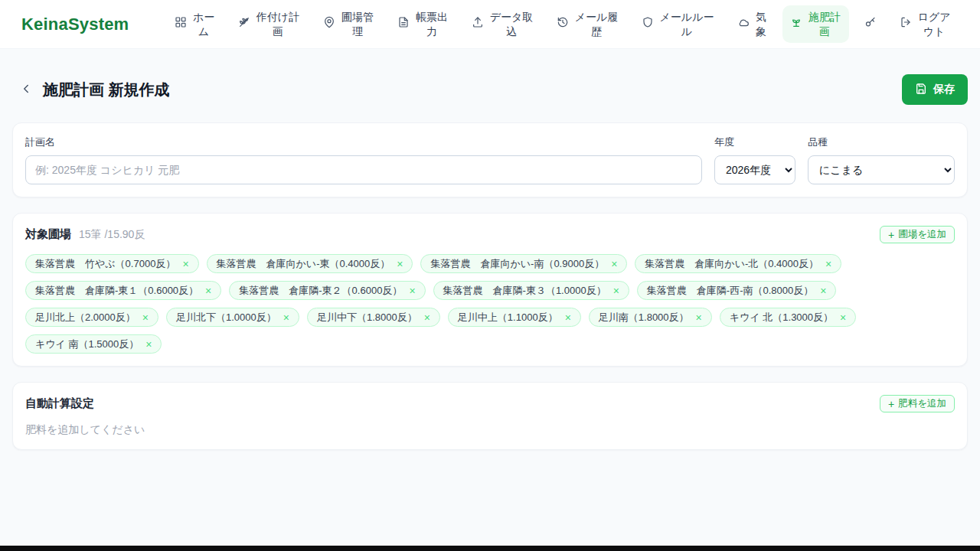 The height and width of the screenshot is (551, 980). Describe the element at coordinates (644, 318) in the screenshot. I see `field-tag-label: 足川南（1.8000反）` at that location.